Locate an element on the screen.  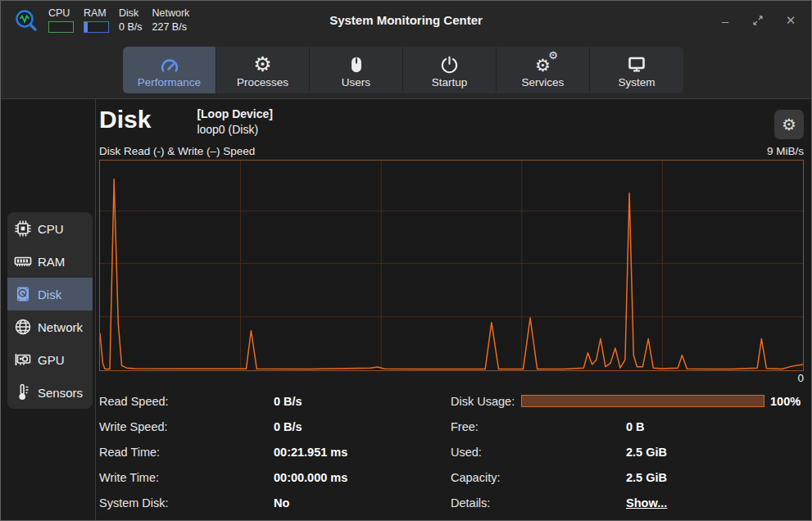
stat-label: Read Speed: is located at coordinates (187, 401).